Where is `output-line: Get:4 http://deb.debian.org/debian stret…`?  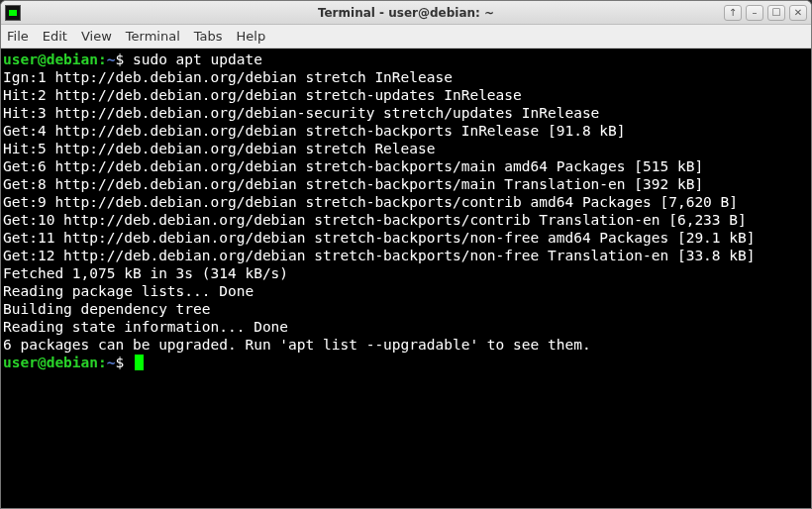
output-line: Get:4 http://deb.debian.org/debian stret… is located at coordinates (315, 131).